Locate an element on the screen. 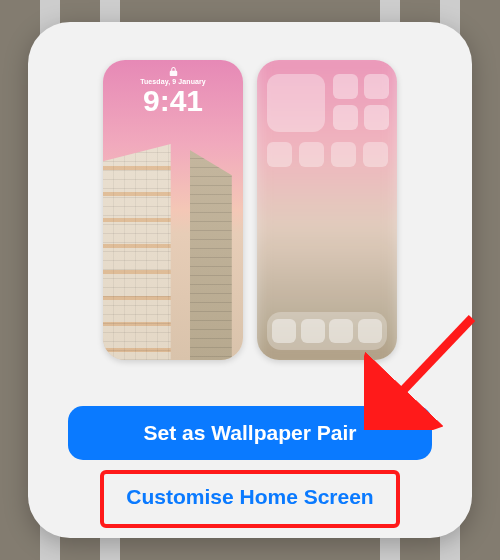 The height and width of the screenshot is (560, 500). home-dock is located at coordinates (327, 331).